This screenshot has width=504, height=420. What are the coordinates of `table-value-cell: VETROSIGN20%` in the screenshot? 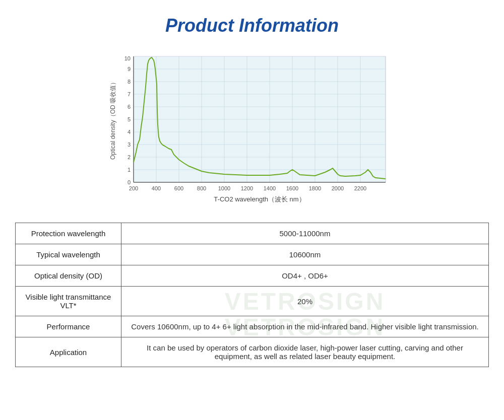 It's located at (305, 301).